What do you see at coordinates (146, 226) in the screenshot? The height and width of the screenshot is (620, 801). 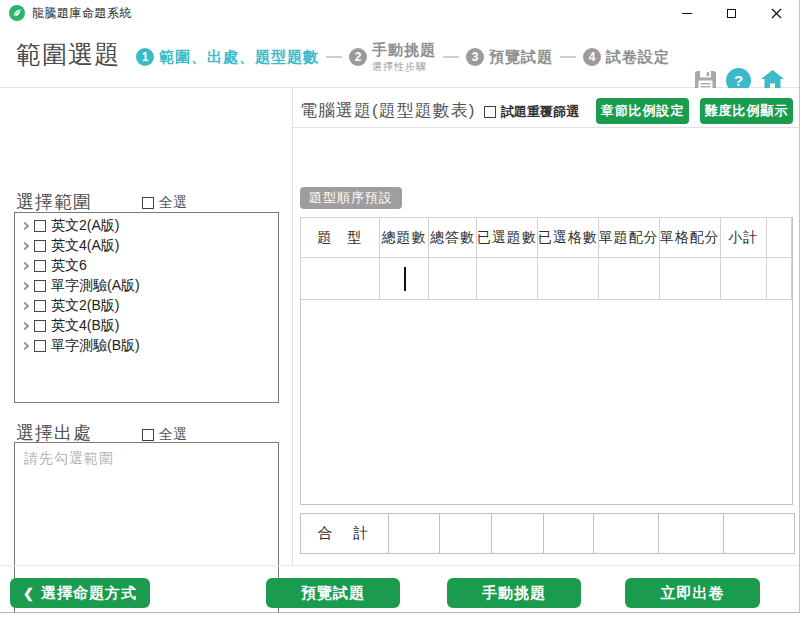 I see `tree-item: 英文2(A版)` at bounding box center [146, 226].